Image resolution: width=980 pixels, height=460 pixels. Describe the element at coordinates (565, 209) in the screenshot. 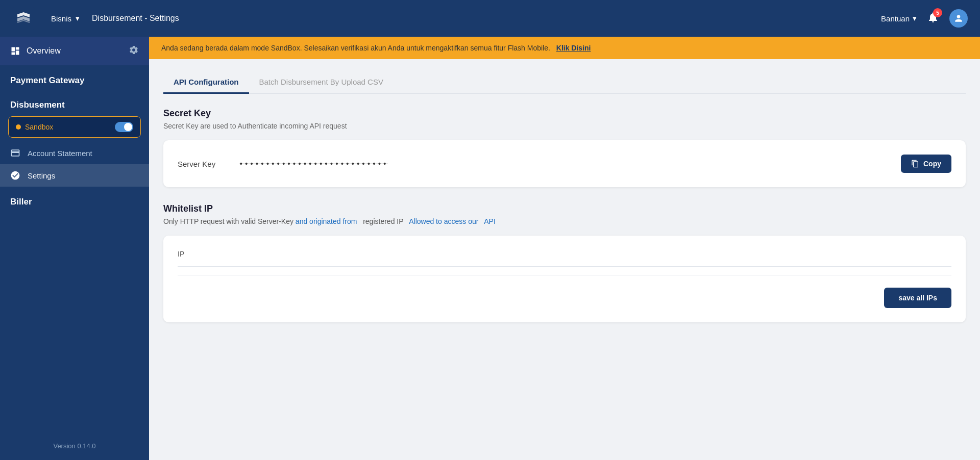

I see `whitelist-ip-title: Whitelist IP` at that location.